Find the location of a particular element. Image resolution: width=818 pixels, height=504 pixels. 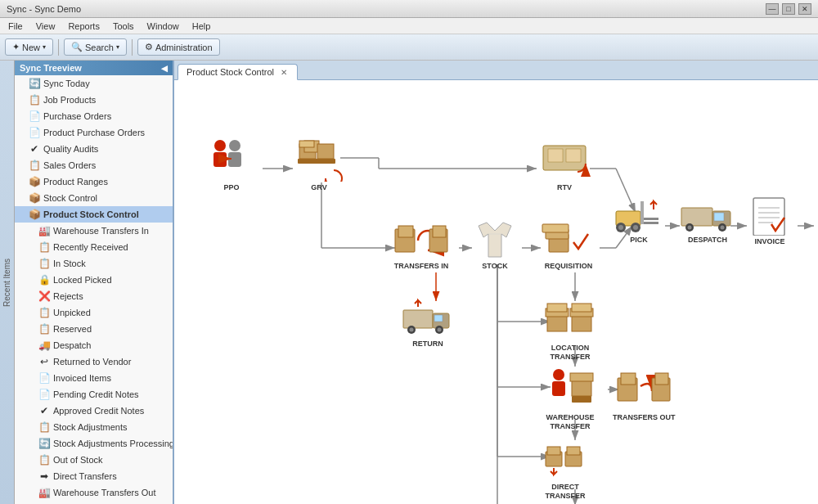

sidebar-item-quality-audits: ✔ Quality Audits is located at coordinates (93, 149).